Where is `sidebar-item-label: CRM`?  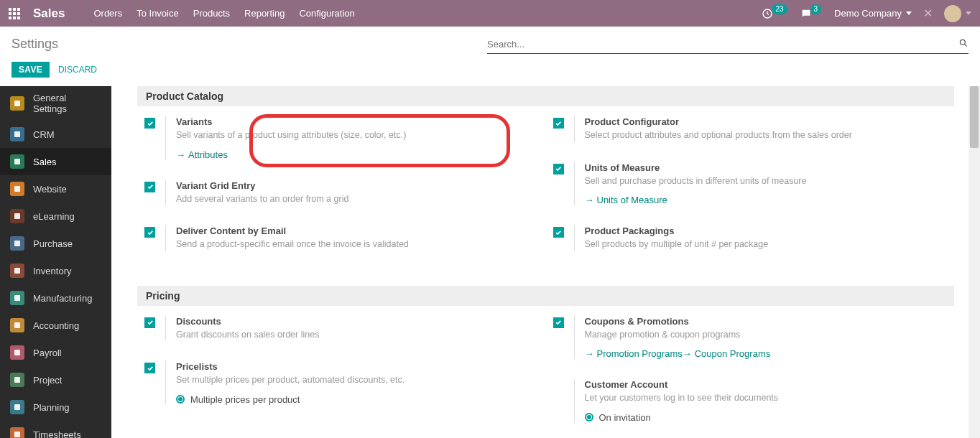
sidebar-item-label: CRM is located at coordinates (44, 135).